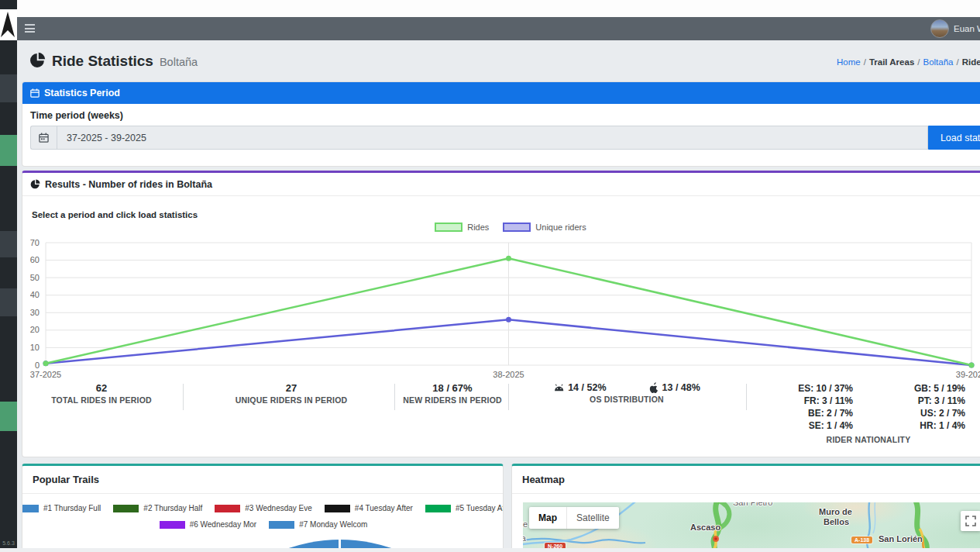 The height and width of the screenshot is (552, 980). What do you see at coordinates (861, 540) in the screenshot?
I see `road-badge-a138: A-138` at bounding box center [861, 540].